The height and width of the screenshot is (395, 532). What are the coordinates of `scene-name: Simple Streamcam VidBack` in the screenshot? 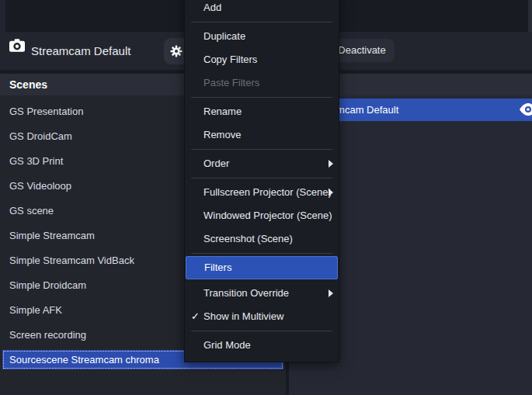 It's located at (71, 261).